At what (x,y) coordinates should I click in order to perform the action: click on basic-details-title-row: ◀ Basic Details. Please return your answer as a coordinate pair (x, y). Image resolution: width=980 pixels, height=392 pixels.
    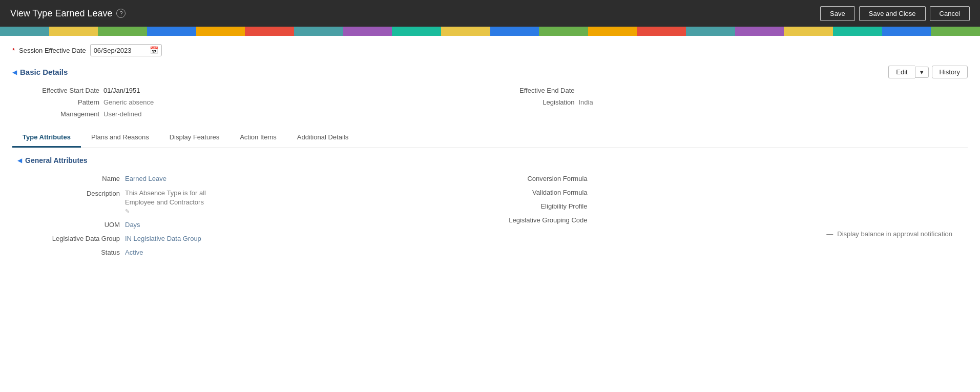
    Looking at the image, I should click on (40, 72).